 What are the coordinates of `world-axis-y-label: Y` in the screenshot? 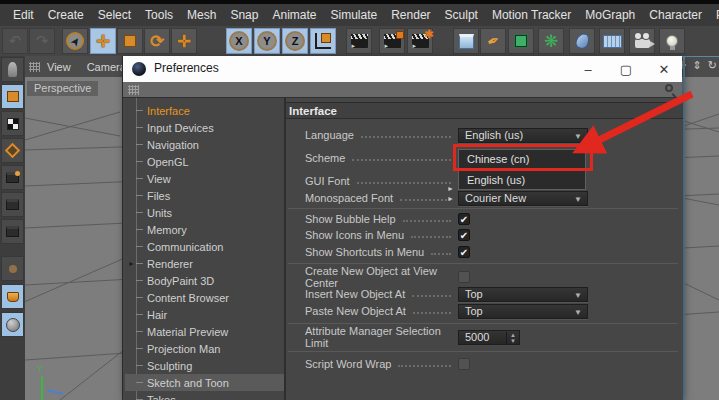 It's located at (40, 369).